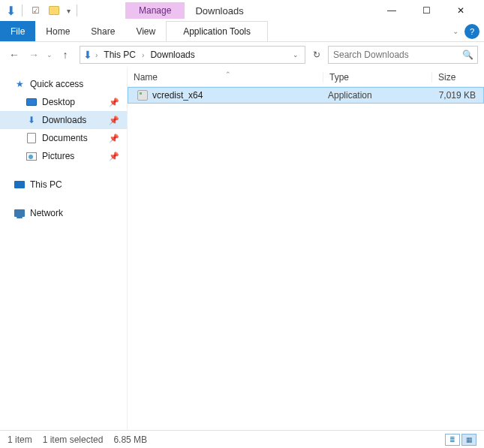 Image resolution: width=484 pixels, height=448 pixels. Describe the element at coordinates (54, 11) in the screenshot. I see `qat-newfolder` at that location.